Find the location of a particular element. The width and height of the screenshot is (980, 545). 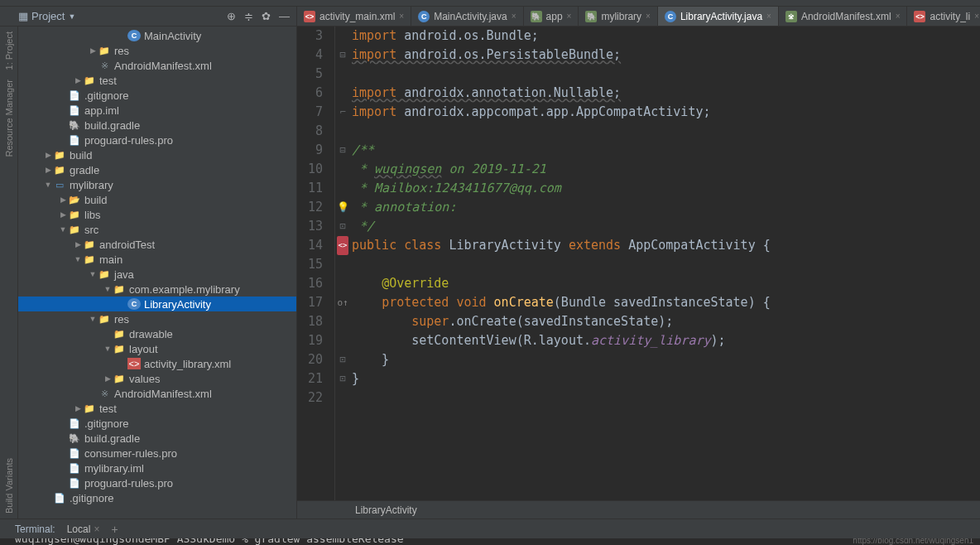

main_activity_tab: CMainActivity.java× is located at coordinates (467, 17).